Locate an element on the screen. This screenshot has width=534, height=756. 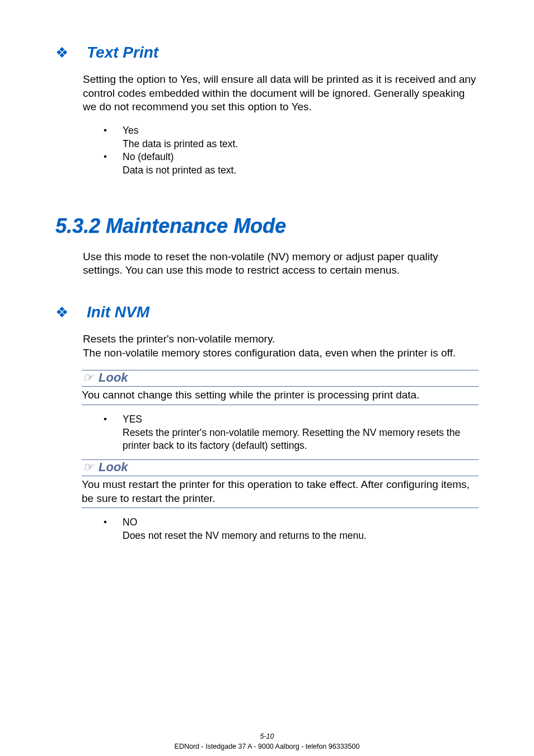
look-body: You must restart the printer for this op… is located at coordinates (280, 491).